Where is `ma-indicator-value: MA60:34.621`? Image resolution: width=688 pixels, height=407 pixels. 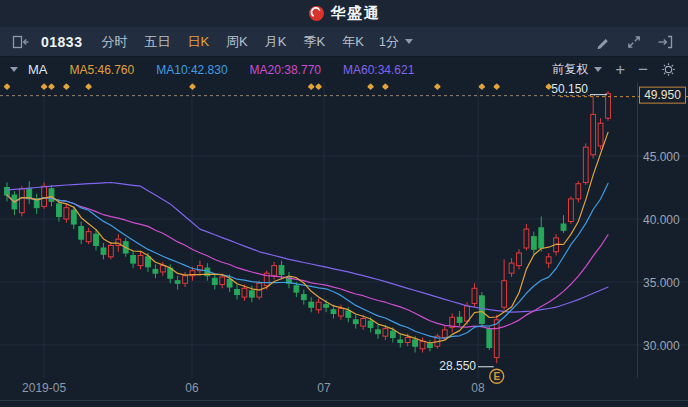 ma-indicator-value: MA60:34.621 is located at coordinates (378, 70).